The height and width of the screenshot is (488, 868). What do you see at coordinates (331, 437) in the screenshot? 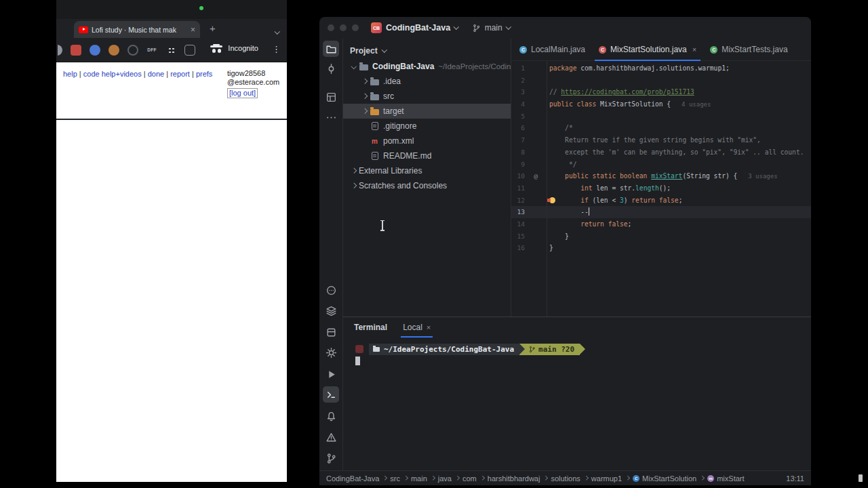
I see `problems-tool-icon` at bounding box center [331, 437].